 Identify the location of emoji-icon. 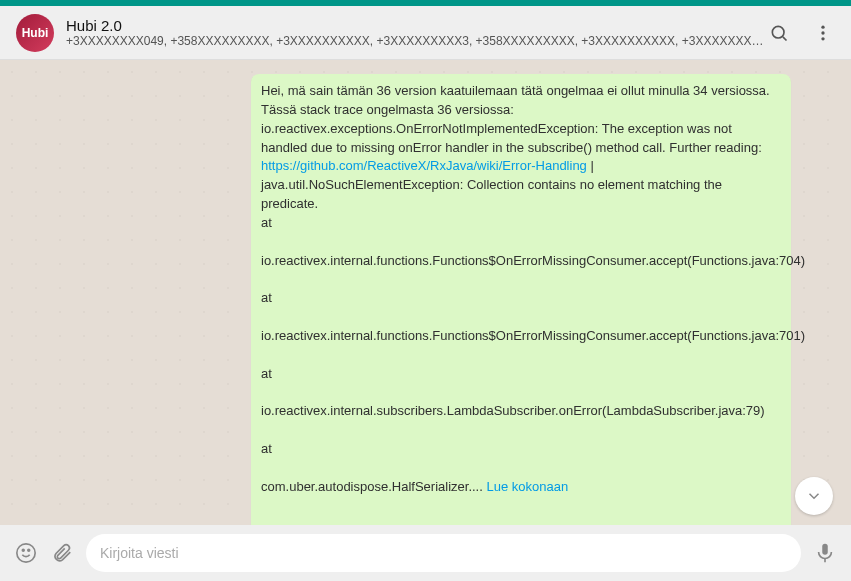
(26, 553).